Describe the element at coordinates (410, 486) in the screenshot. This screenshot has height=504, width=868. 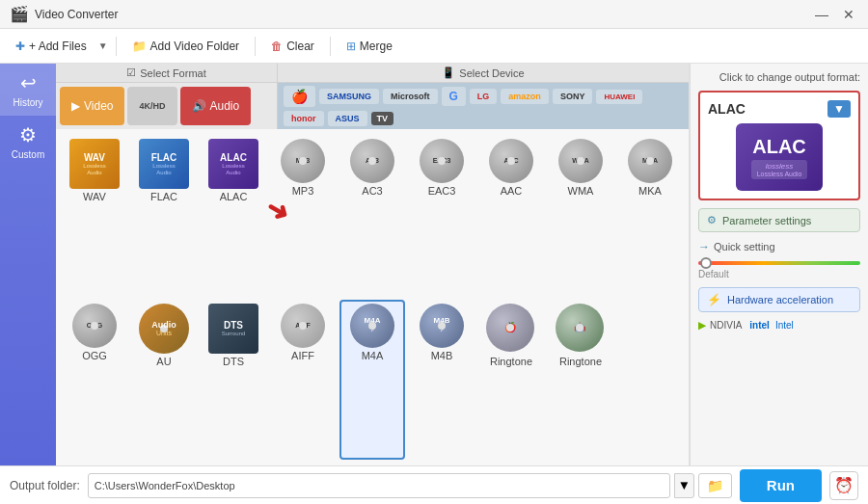
I see `output-path-wrap: ▼ 📁` at that location.